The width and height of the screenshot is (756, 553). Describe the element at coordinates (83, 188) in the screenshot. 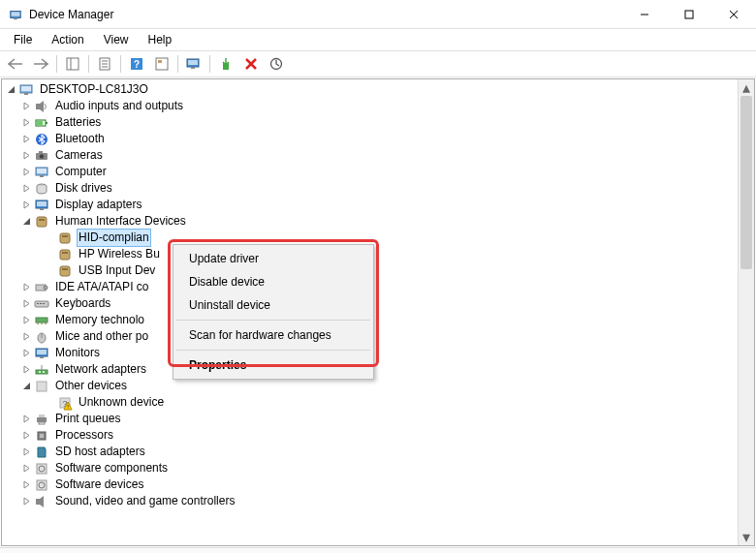

I see `tree-label: Disk drives` at that location.